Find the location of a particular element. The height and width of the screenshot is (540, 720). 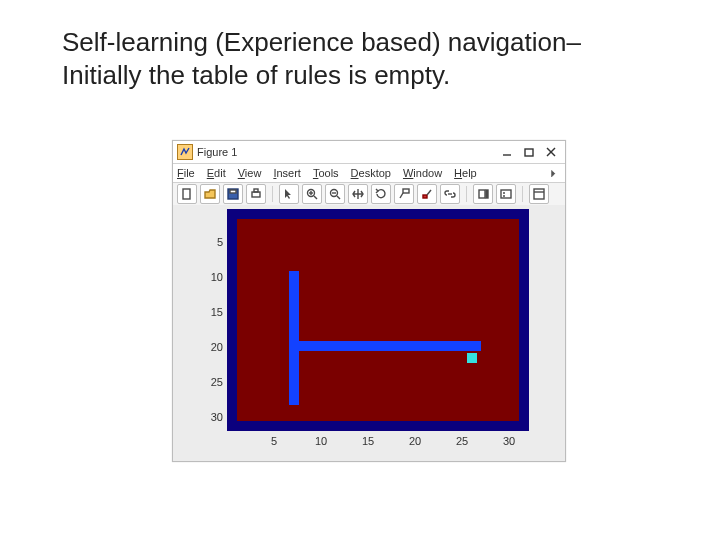

agent-marker is located at coordinates (472, 358).